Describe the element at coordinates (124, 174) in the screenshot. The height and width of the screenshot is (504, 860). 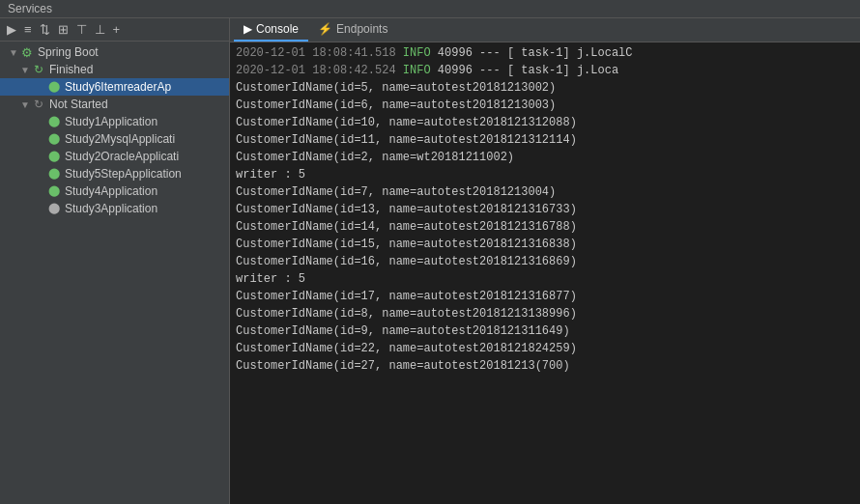
I see `study5-label: Study5StepApplication` at that location.